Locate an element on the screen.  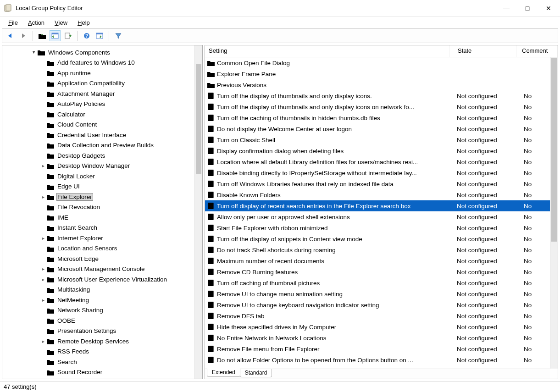
list-cell-setting: Turn off the display of snippets in Cont… is located at coordinates (337, 239).